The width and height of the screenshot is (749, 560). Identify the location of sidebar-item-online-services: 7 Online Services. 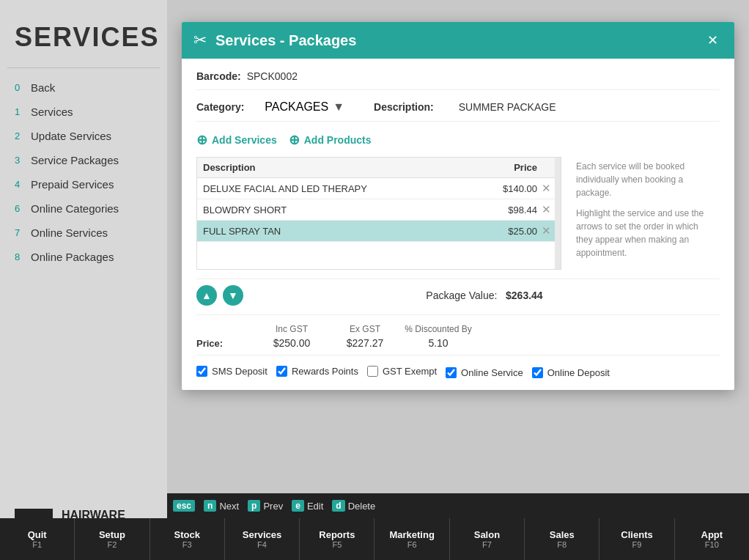
(84, 233).